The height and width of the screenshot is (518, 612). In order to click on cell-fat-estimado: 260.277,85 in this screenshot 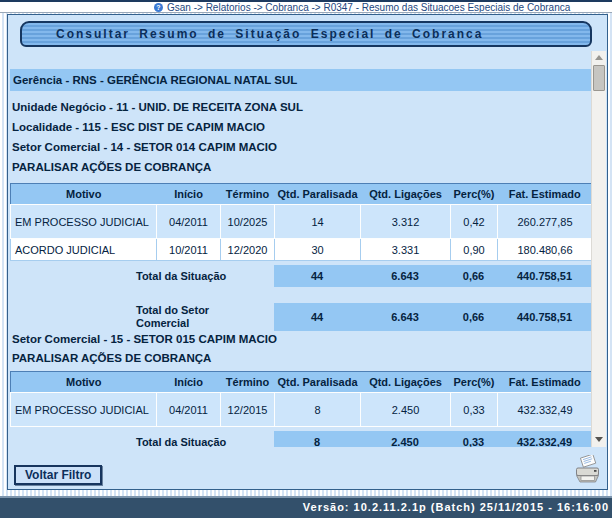, I will do `click(546, 222)`.